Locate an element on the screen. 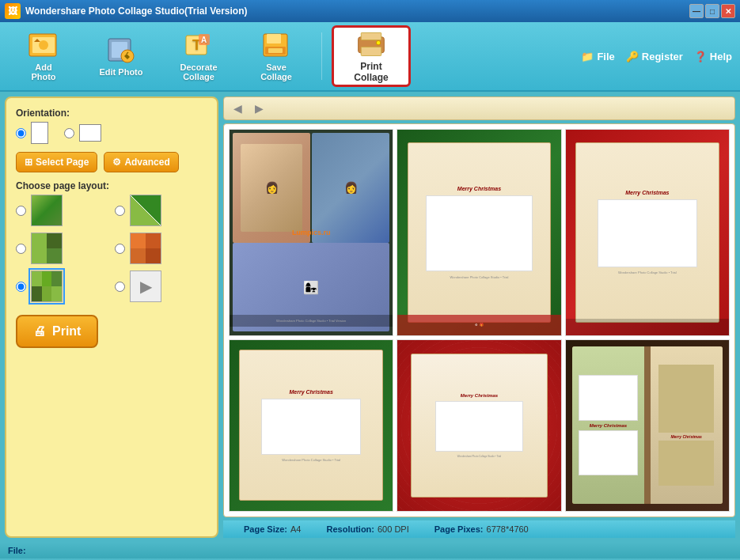 This screenshot has height=560, width=740. file-label: File: is located at coordinates (17, 551).